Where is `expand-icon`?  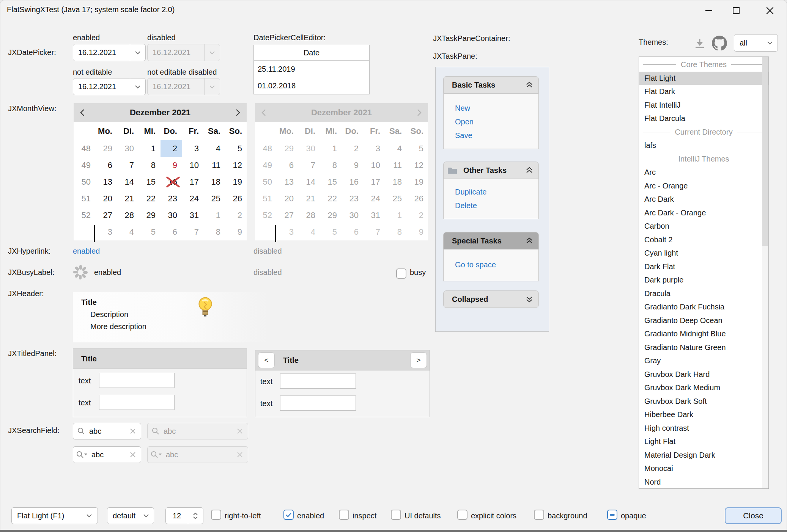 expand-icon is located at coordinates (529, 299).